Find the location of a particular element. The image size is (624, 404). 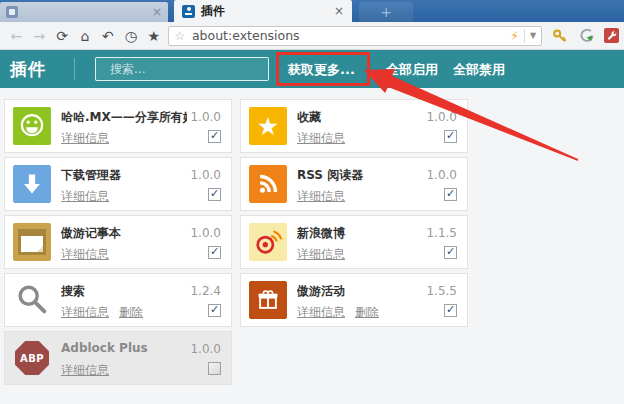

extension-title: RSS 阅读器 is located at coordinates (360, 176).